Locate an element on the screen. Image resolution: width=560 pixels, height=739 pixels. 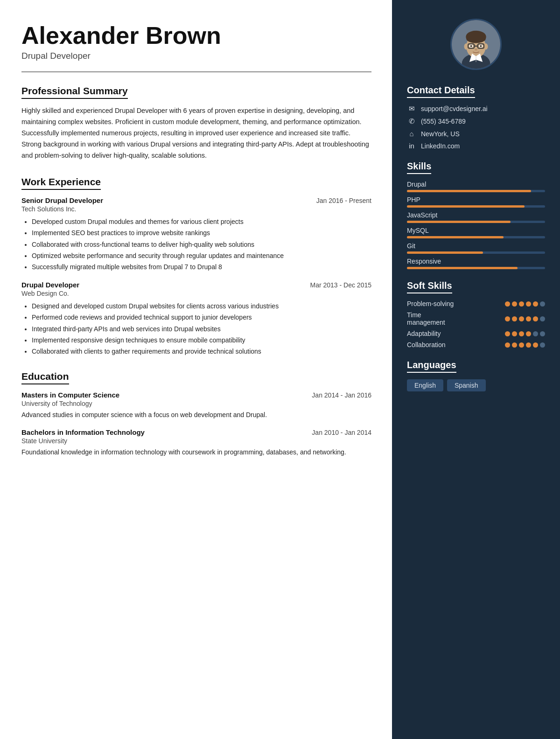
summary-section: Professional Summary Highly skilled and … is located at coordinates (196, 123).